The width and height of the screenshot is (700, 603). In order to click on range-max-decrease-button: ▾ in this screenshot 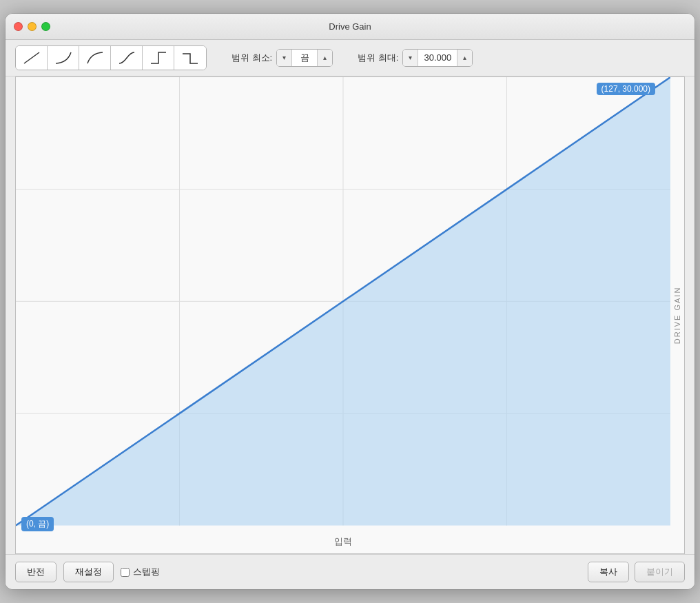, I will do `click(411, 58)`.